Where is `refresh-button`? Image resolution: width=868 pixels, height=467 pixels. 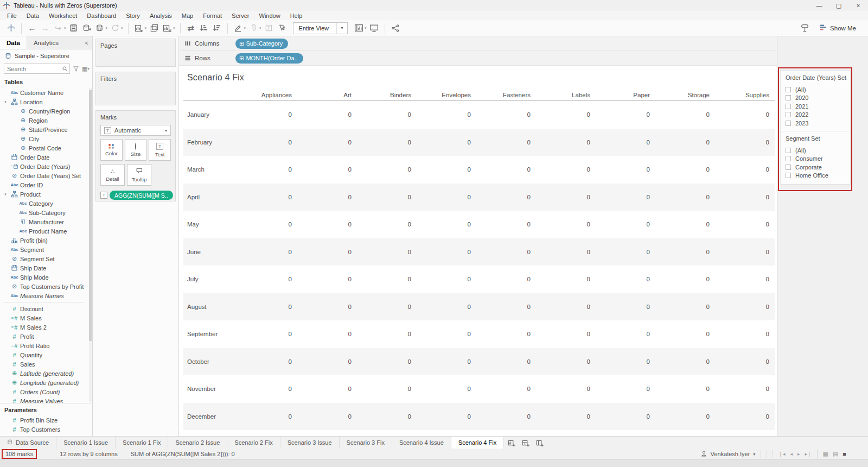
refresh-button is located at coordinates (115, 28).